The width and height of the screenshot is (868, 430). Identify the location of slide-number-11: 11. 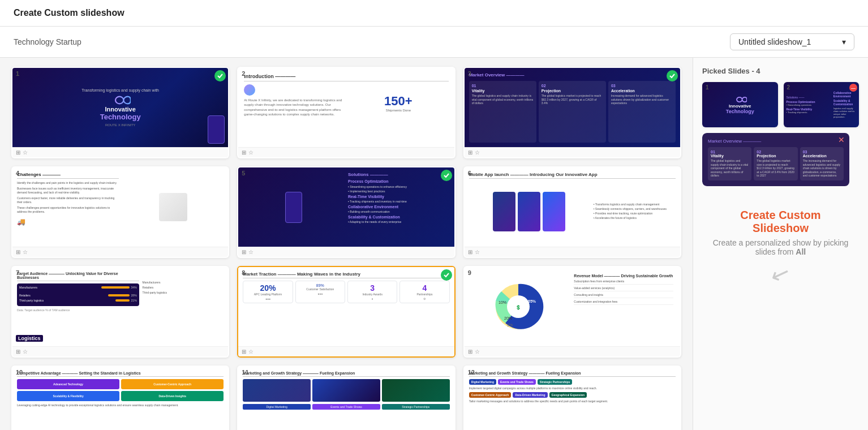
(245, 372).